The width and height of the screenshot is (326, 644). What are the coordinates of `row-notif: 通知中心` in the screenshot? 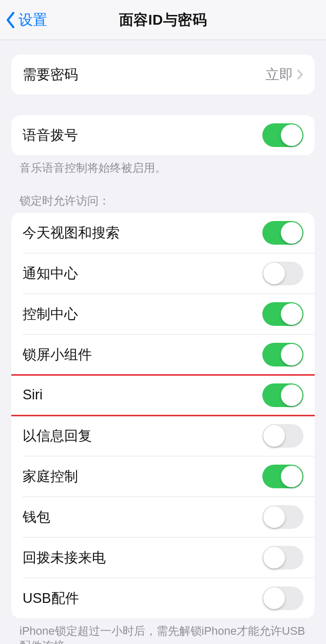 It's located at (163, 273).